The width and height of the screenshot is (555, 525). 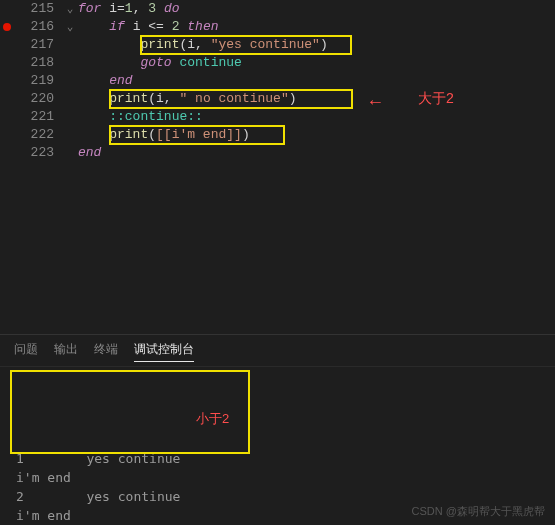 I want to click on breakpoint-gutter, so click(x=7, y=27).